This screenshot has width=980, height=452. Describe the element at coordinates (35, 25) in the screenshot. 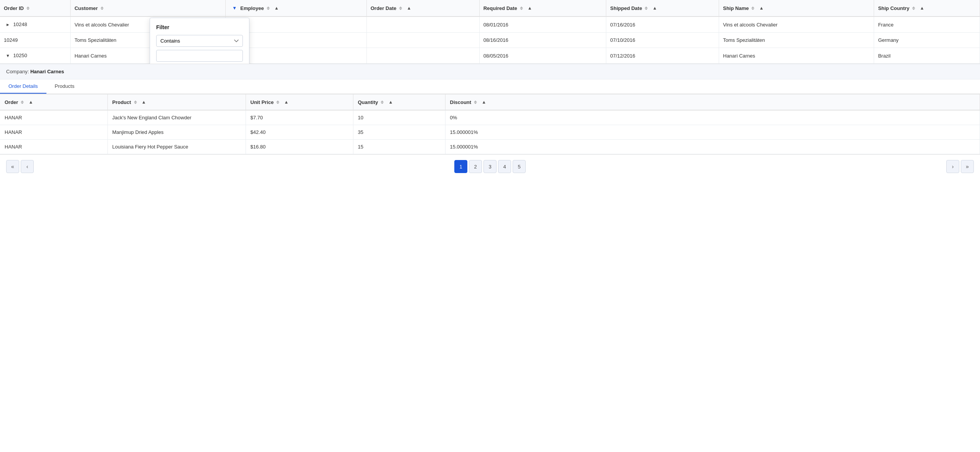

I see `cell-orderid: ► 10248` at that location.